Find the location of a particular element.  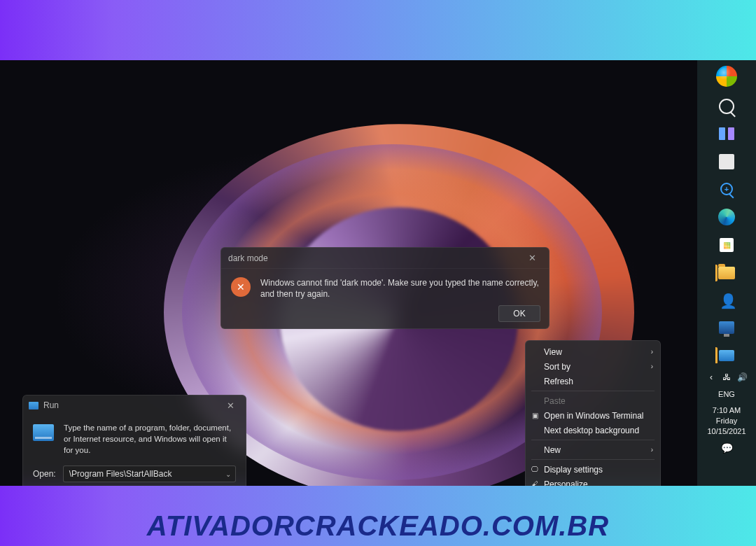

app-icon is located at coordinates (727, 162).